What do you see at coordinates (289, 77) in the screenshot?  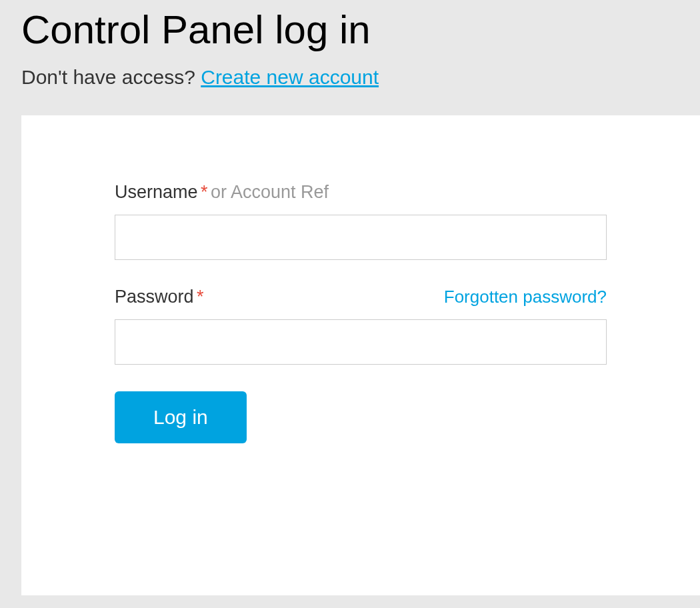 I see `create-account-link: Create new account` at bounding box center [289, 77].